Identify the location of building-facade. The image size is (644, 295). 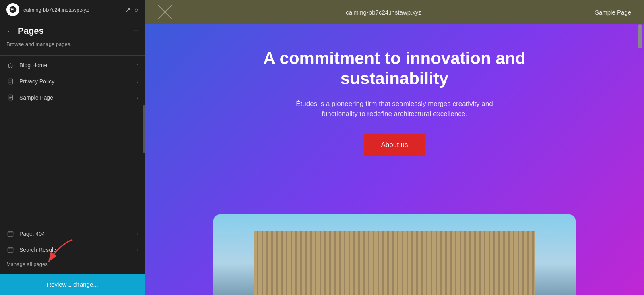
(394, 263).